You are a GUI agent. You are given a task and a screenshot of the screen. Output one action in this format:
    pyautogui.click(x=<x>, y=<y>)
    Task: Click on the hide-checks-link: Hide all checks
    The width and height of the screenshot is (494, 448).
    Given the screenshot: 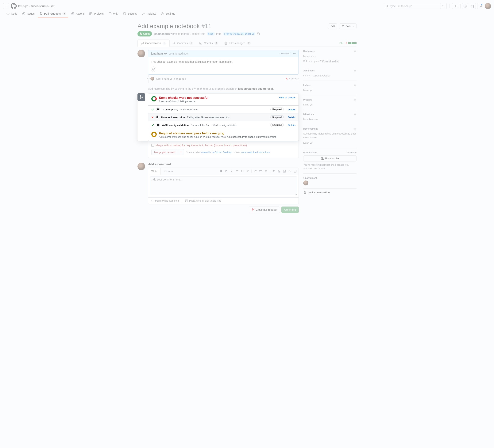 What is the action you would take?
    pyautogui.click(x=287, y=97)
    